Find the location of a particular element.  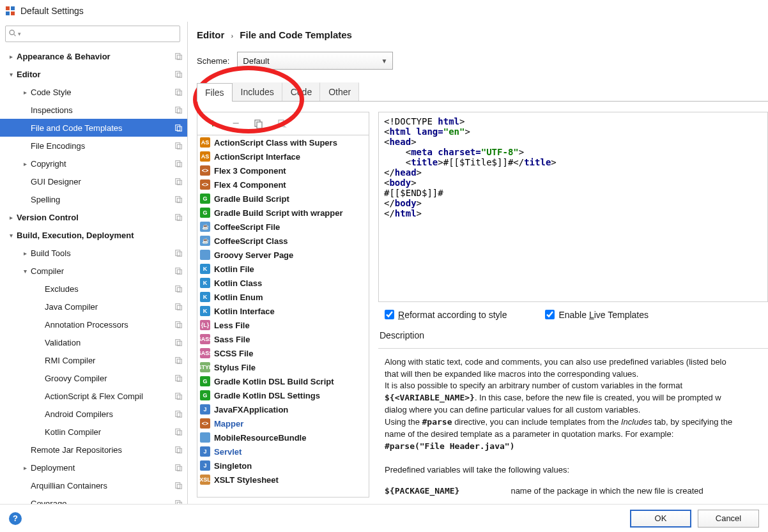

sidebar-item-label: GUI Designer is located at coordinates (102, 181).